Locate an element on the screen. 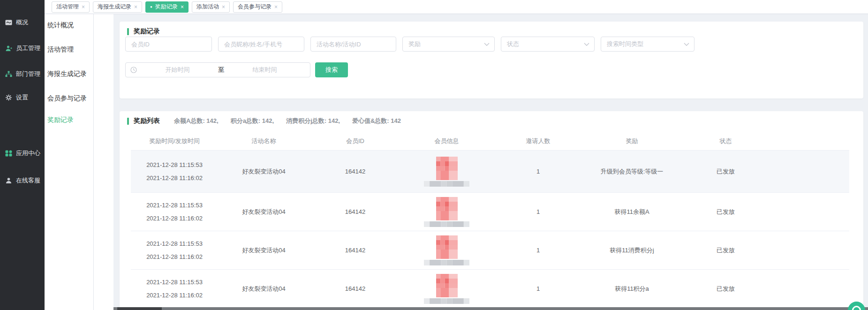 This screenshot has height=310, width=868. status-select: 状态 is located at coordinates (548, 44).